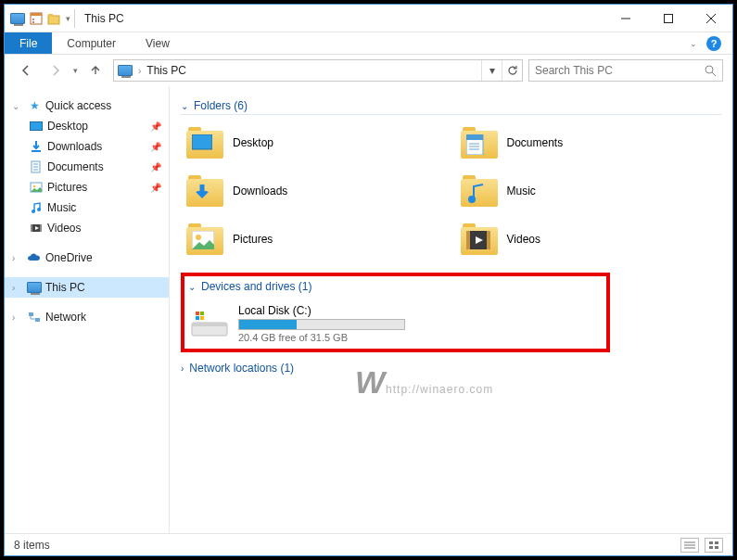  I want to click on window-controls, so click(668, 19).